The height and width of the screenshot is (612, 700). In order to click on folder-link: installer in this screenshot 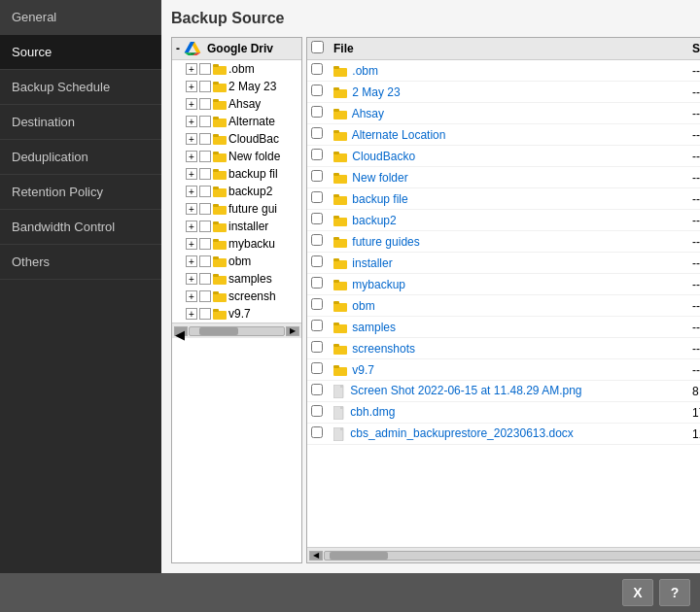, I will do `click(371, 263)`.